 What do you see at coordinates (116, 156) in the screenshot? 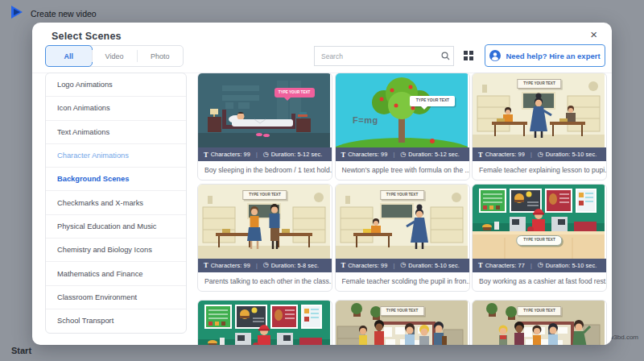
I see `sidebar-item-character-animations: Character Animations` at bounding box center [116, 156].